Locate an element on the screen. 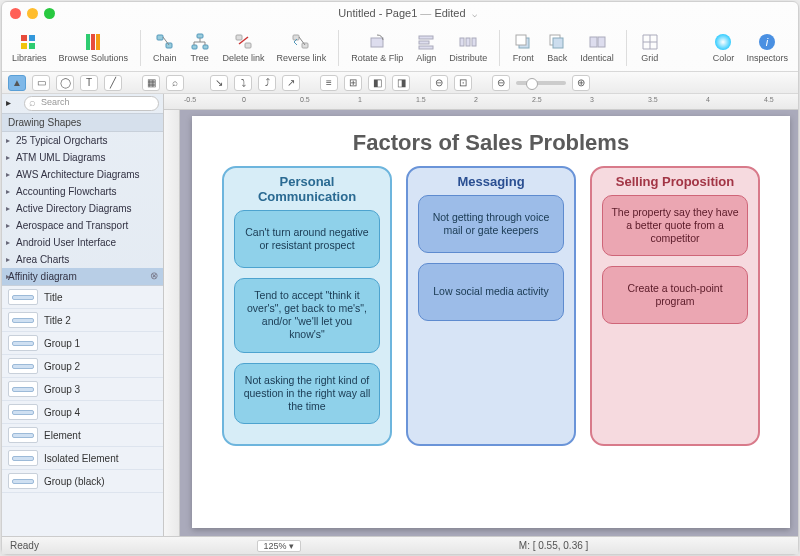  grid-toggle: ▦ is located at coordinates (151, 83).